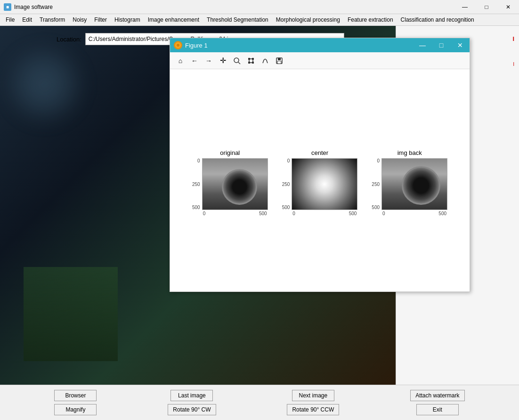  I want to click on figure-maximize-button: □, so click(441, 45).